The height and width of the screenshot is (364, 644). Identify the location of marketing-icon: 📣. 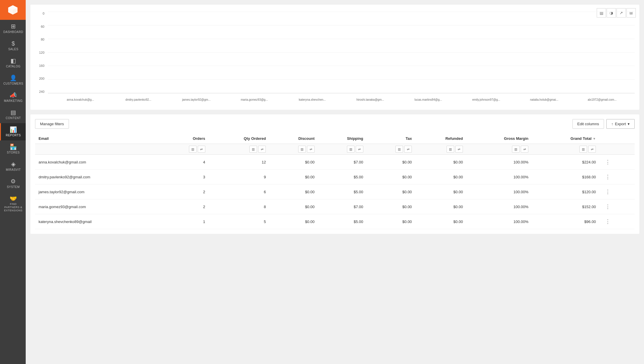
(13, 95).